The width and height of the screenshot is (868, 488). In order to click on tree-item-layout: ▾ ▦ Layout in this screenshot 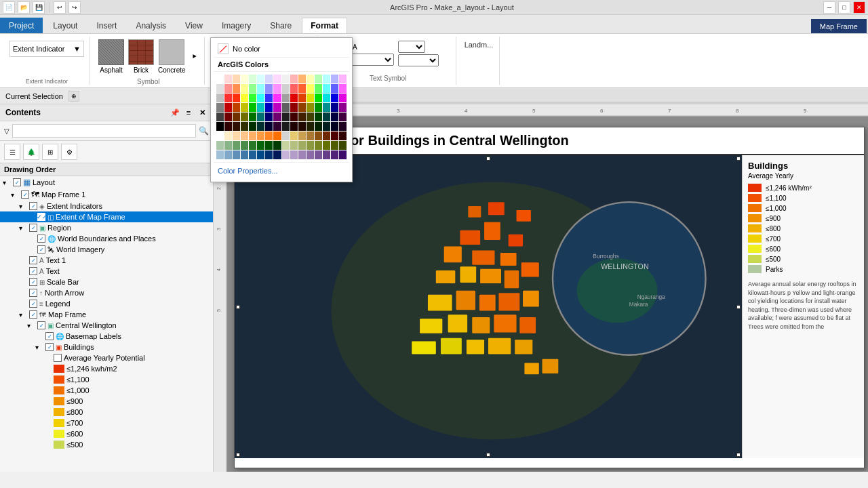, I will do `click(106, 182)`.